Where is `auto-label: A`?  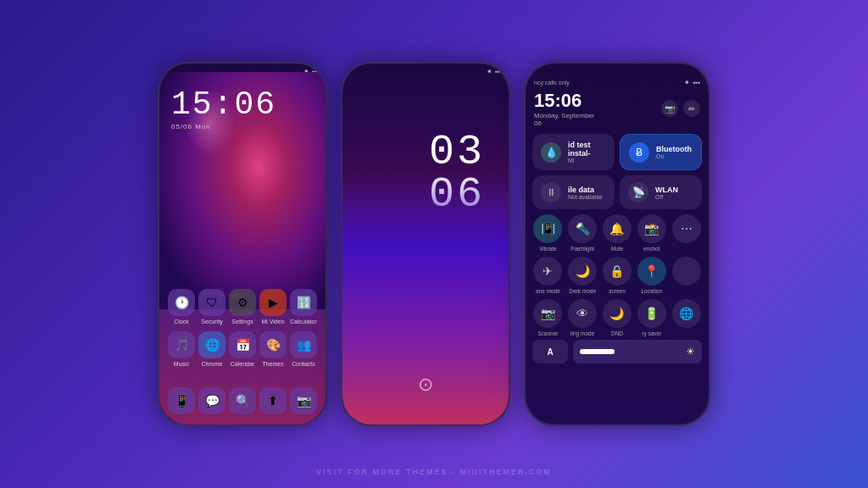
auto-label: A is located at coordinates (549, 352).